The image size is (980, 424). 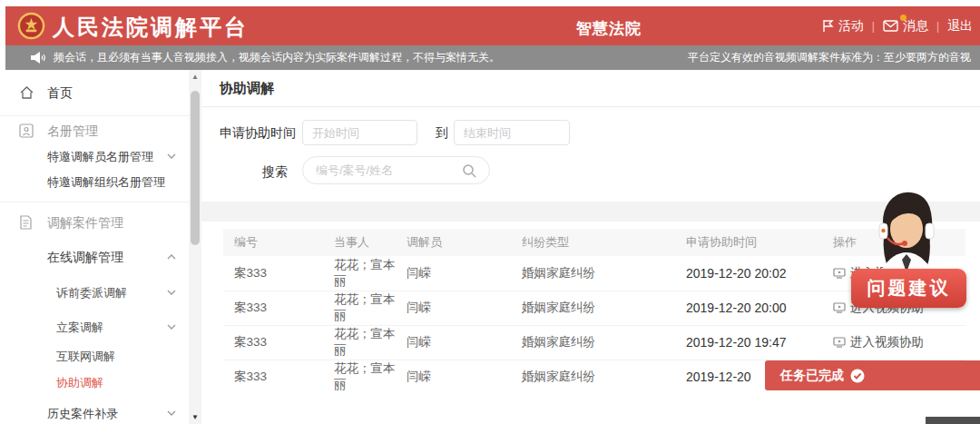 I want to click on time-filter-label: 申请协助时间, so click(x=258, y=133).